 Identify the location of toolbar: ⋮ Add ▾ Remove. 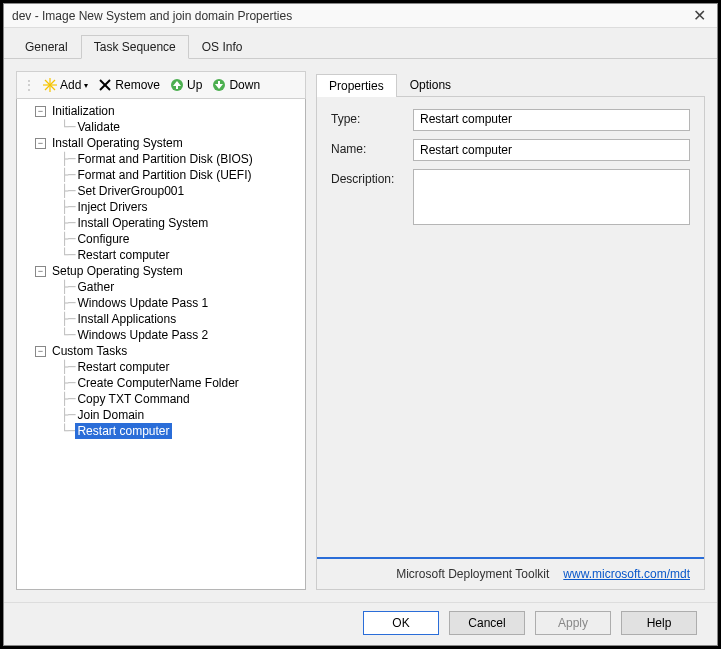
(161, 85).